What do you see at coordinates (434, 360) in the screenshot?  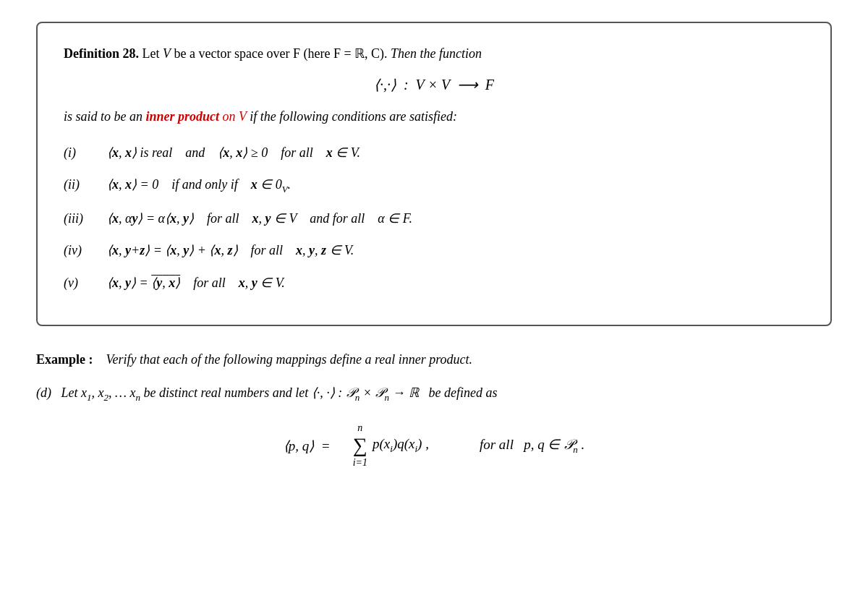 I see `example-header: Example : Verify that each of the follow…` at bounding box center [434, 360].